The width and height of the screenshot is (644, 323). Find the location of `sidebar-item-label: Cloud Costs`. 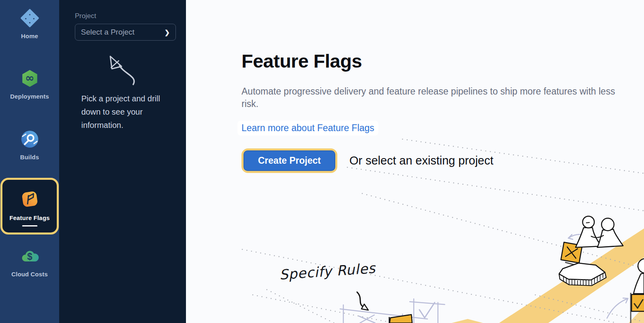

sidebar-item-label: Cloud Costs is located at coordinates (30, 274).